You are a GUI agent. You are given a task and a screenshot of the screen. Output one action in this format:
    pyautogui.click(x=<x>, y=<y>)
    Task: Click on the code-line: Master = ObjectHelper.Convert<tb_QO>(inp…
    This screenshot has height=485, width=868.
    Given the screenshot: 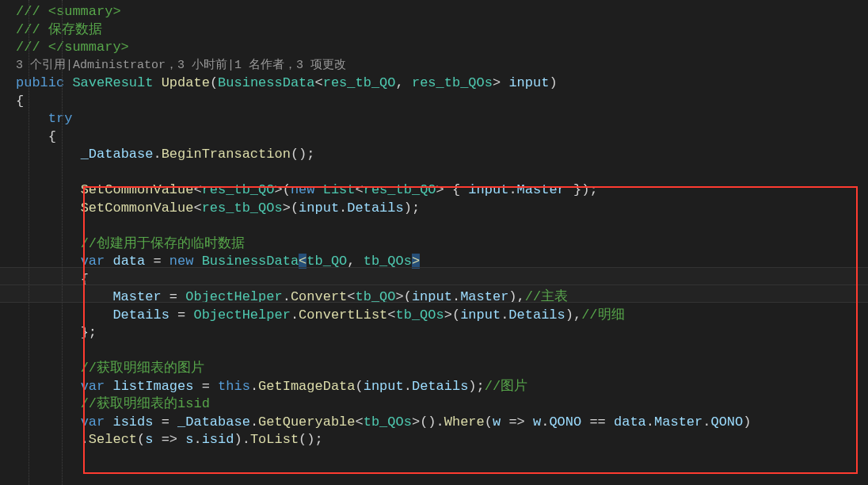 What is the action you would take?
    pyautogui.click(x=442, y=298)
    